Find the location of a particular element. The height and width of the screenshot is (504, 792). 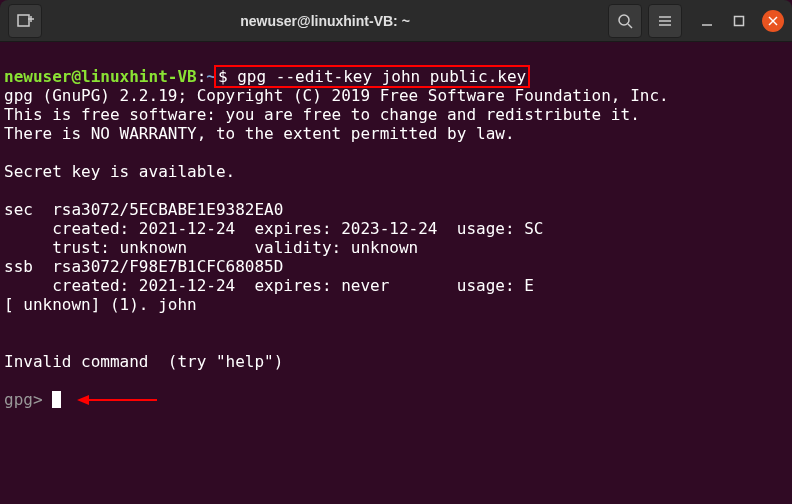

annotation-arrow is located at coordinates (117, 400).